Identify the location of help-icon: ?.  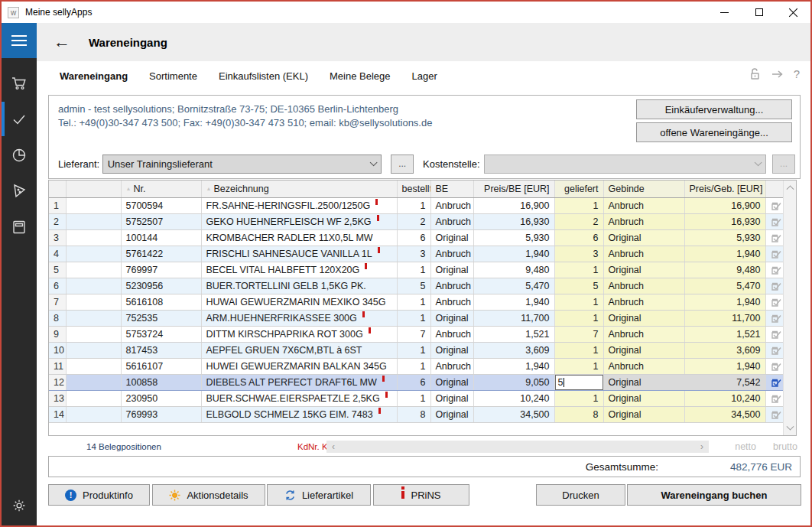
(797, 73).